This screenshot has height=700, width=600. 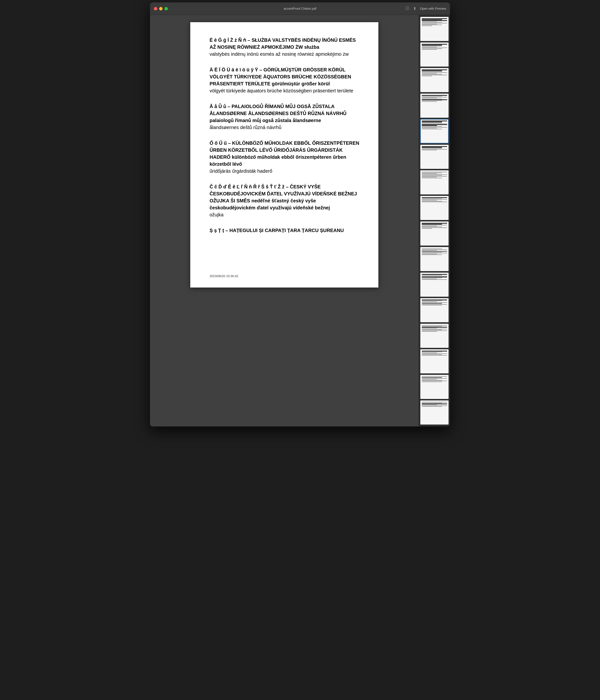 I want to click on section1-normal: valstybės indėnų inönü esmės až nosinę r…, so click(x=285, y=54).